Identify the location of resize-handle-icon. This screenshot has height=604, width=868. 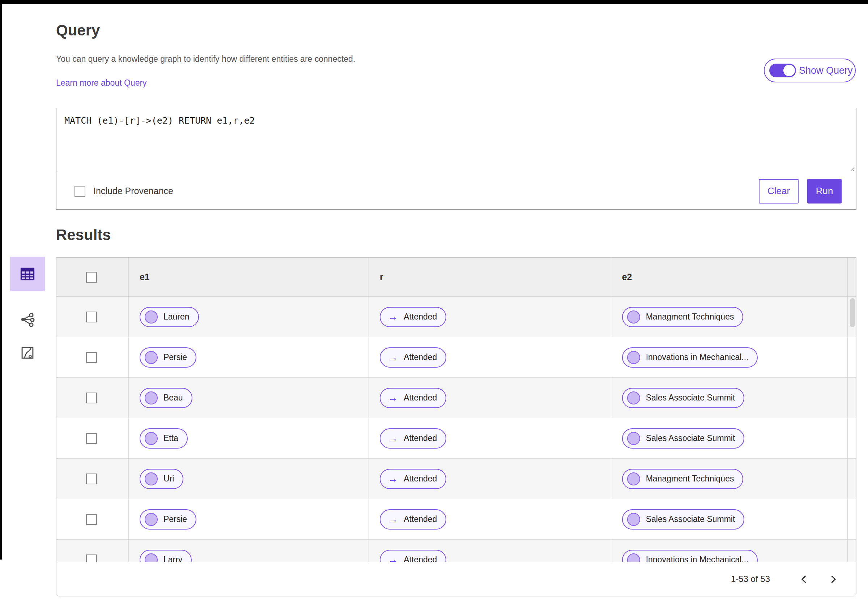
(852, 168).